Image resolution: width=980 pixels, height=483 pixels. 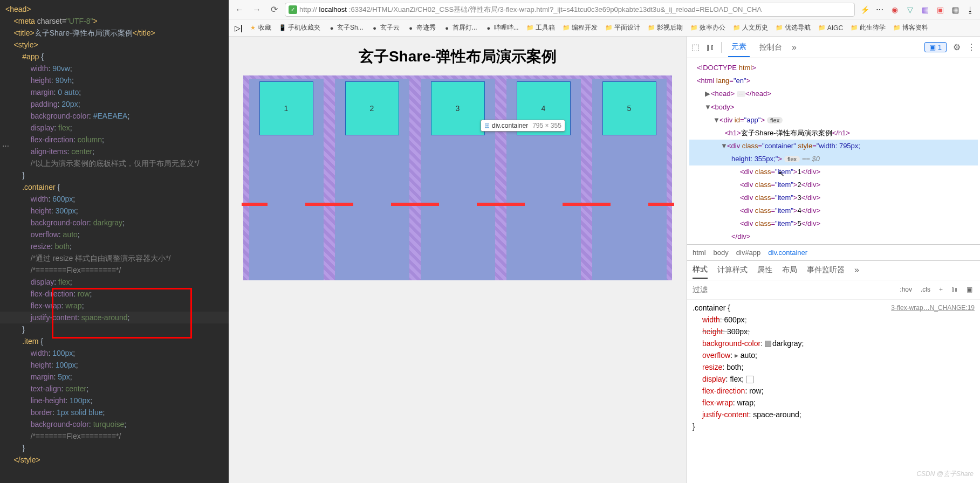 I want to click on dom-container: ⋯▼<div class="container" style="width: 7…, so click(x=834, y=146).